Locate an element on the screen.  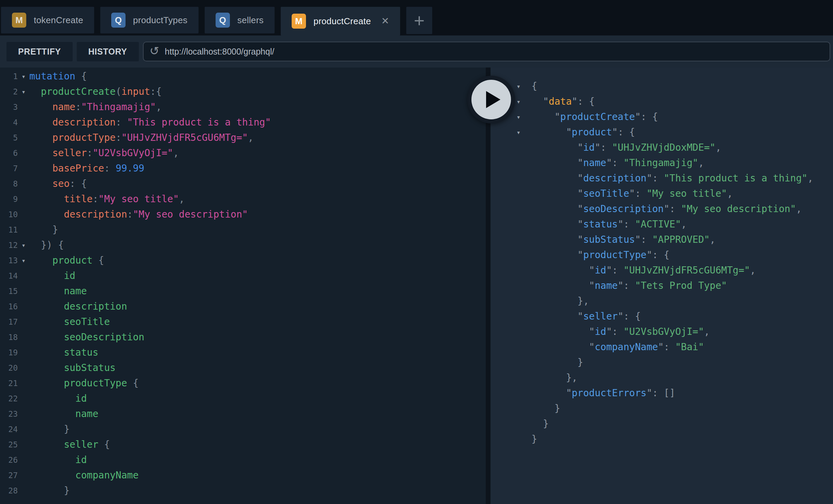
code-text: mutation { is located at coordinates (58, 76).